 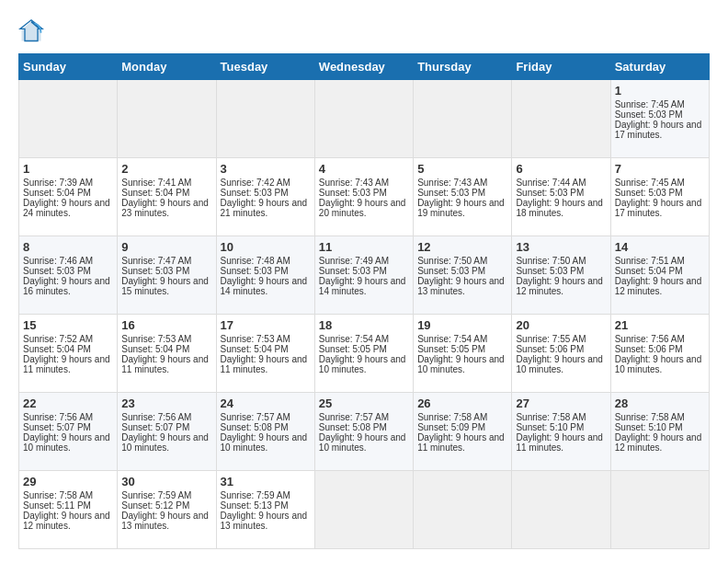 I want to click on day-number: 29, so click(x=68, y=482).